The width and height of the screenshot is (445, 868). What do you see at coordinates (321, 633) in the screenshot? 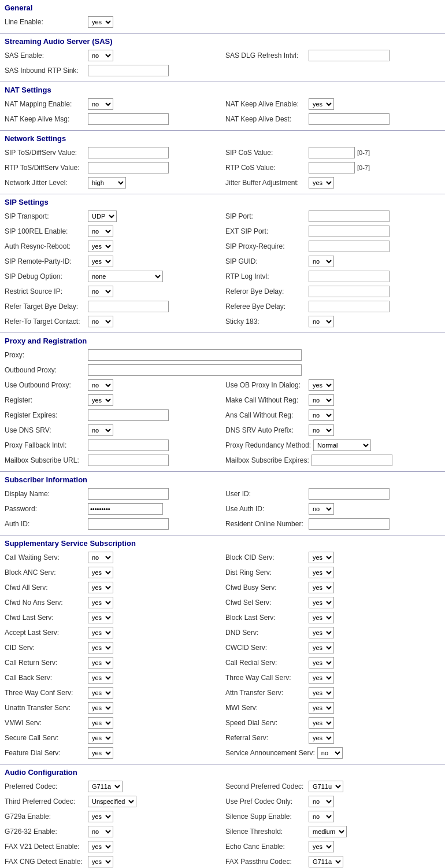
I see `dnd-select: yesno` at bounding box center [321, 633].